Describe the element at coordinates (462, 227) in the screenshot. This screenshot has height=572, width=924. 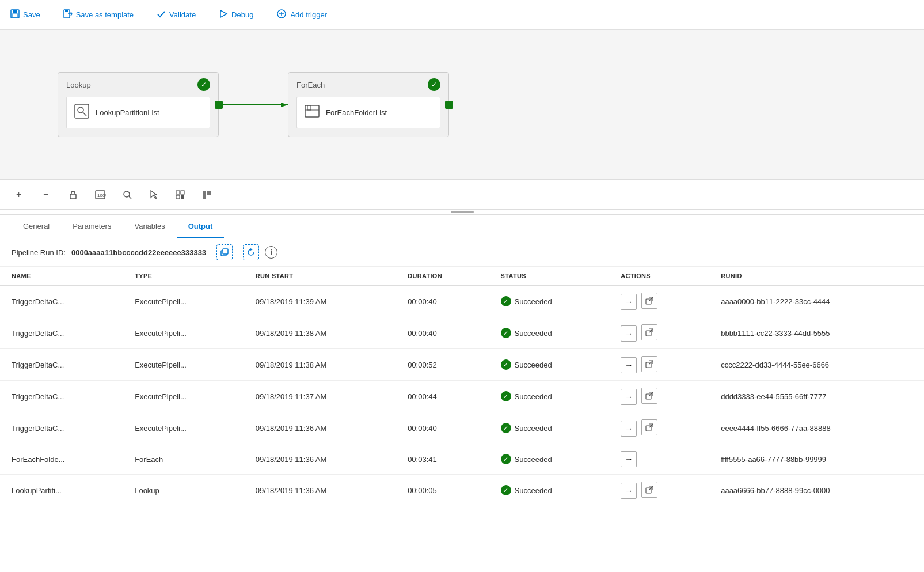
I see `output-tabs: General Parameters Variables Output` at that location.